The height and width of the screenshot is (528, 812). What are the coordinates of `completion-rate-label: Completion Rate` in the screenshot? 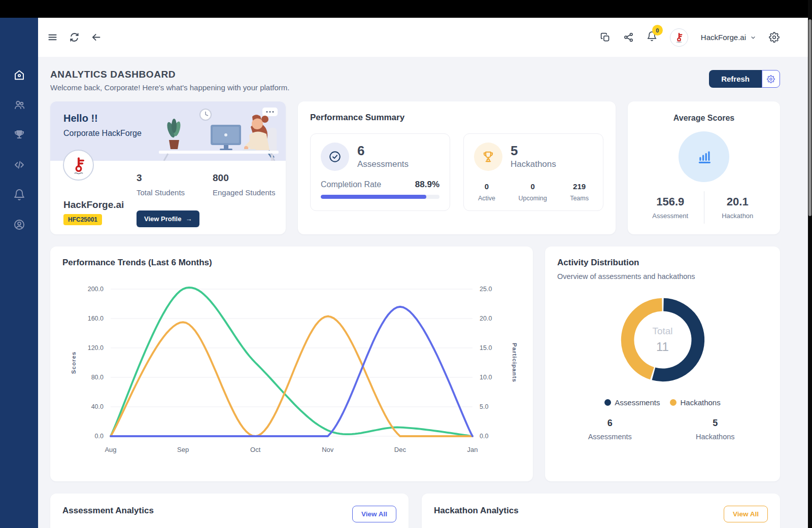 It's located at (351, 185).